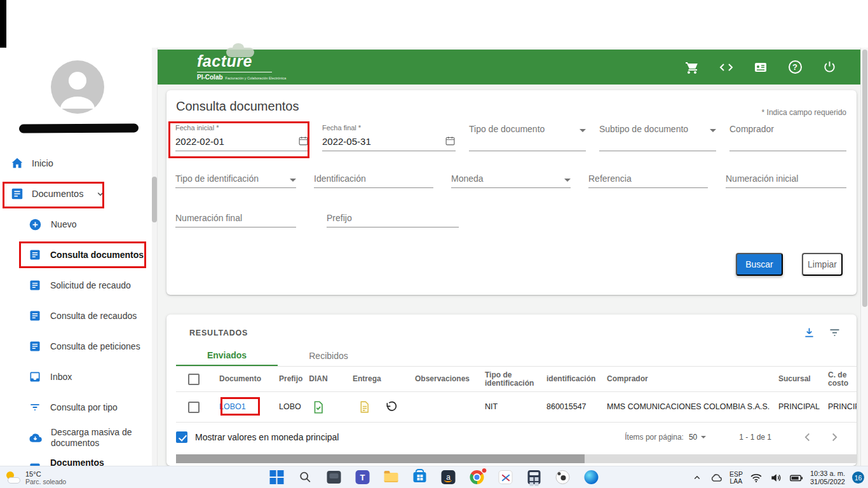  I want to click on numeracion-inicial-field: Numeración inicial, so click(786, 180).